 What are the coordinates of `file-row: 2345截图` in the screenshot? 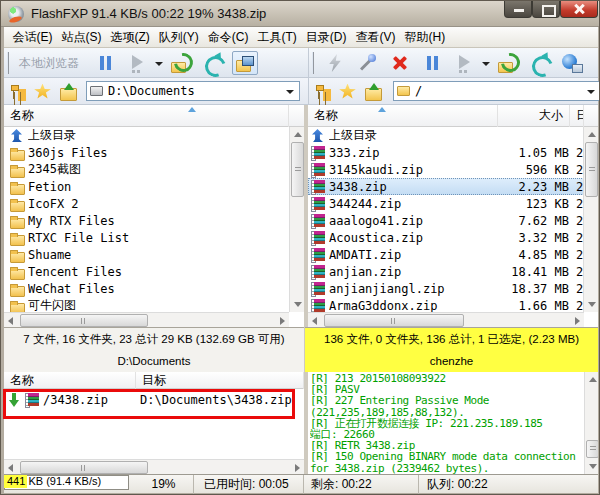 It's located at (146, 170).